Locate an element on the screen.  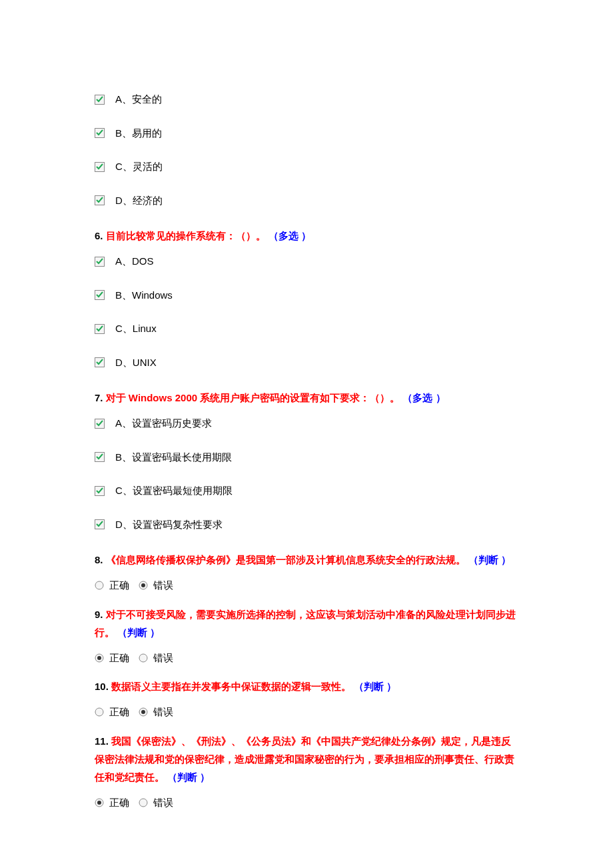
option-label: A、设置密码历史要求 is located at coordinates (164, 424).